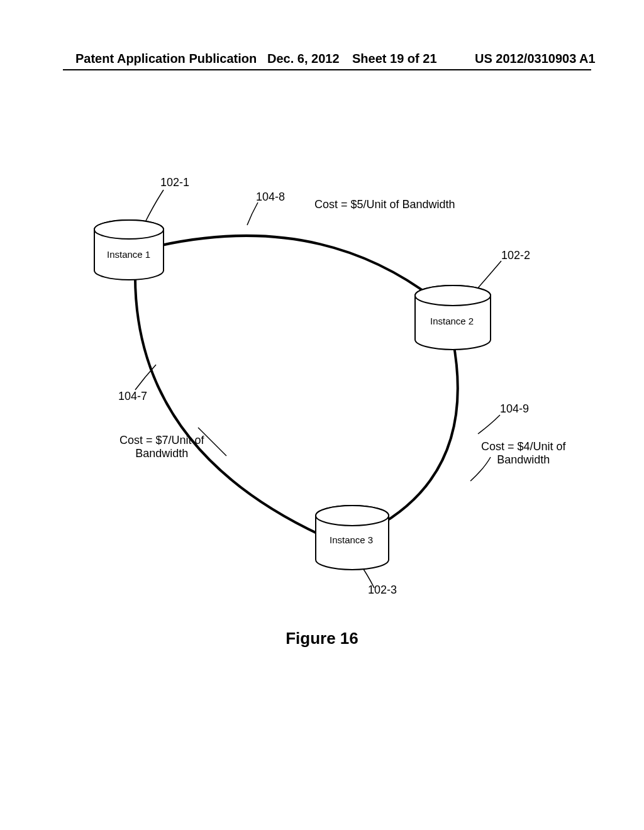 This screenshot has height=830, width=644. Describe the element at coordinates (322, 639) in the screenshot. I see `figure-caption: Figure 16` at that location.